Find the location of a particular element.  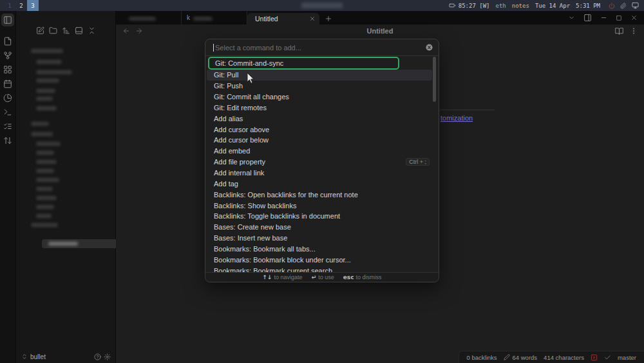

command-item: Add internal link is located at coordinates (322, 173).